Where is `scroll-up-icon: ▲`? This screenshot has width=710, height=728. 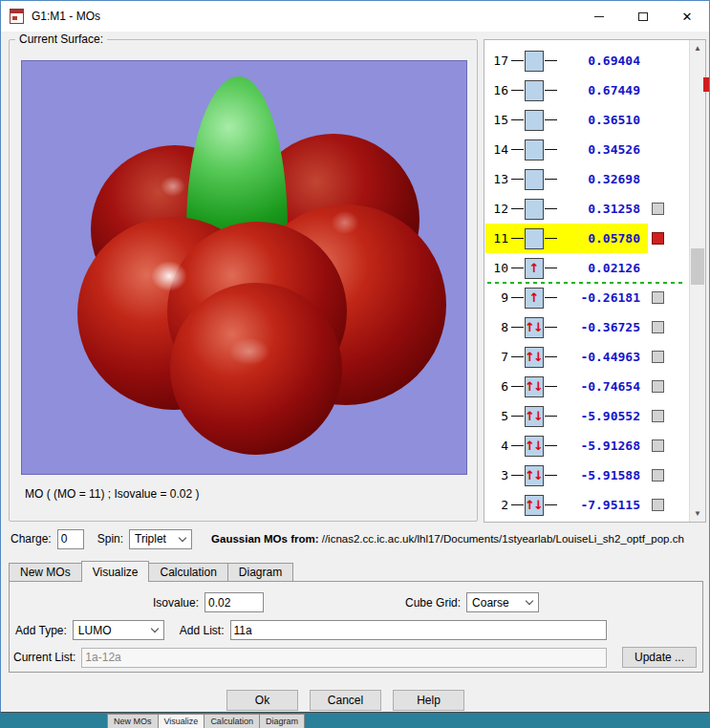
scroll-up-icon: ▲ is located at coordinates (698, 48).